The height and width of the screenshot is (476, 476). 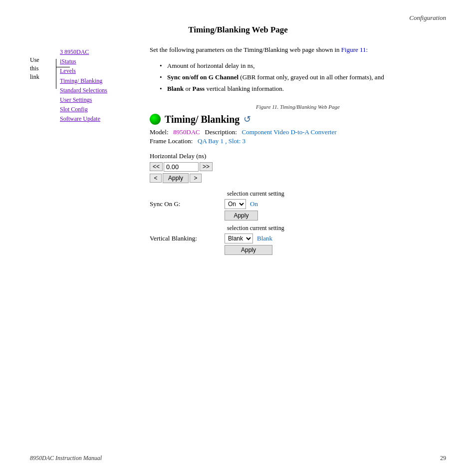 What do you see at coordinates (241, 204) in the screenshot?
I see `sync-inline-controls: On Off On` at bounding box center [241, 204].